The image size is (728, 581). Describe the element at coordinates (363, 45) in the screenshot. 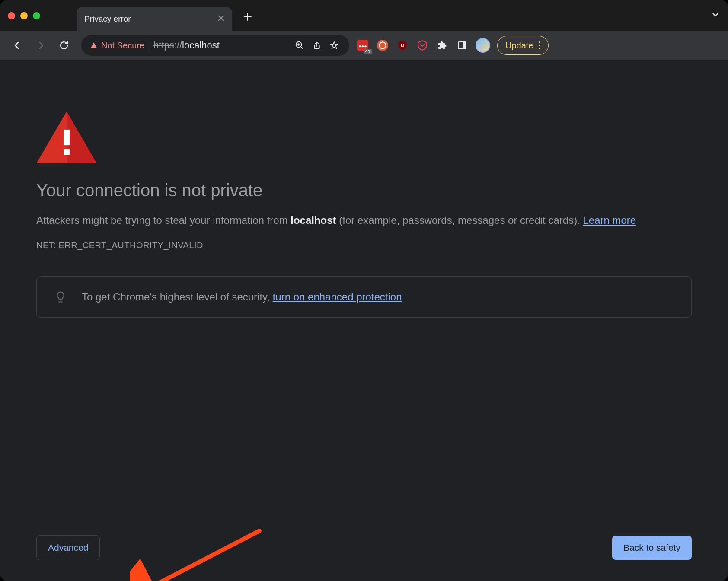

I see `lastpass-extension-icon: 41` at that location.